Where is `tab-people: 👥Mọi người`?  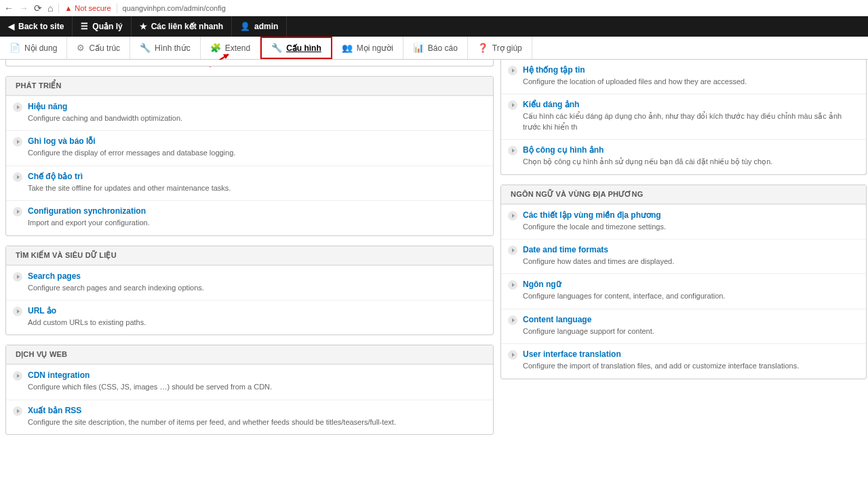 tab-people: 👥Mọi người is located at coordinates (368, 47).